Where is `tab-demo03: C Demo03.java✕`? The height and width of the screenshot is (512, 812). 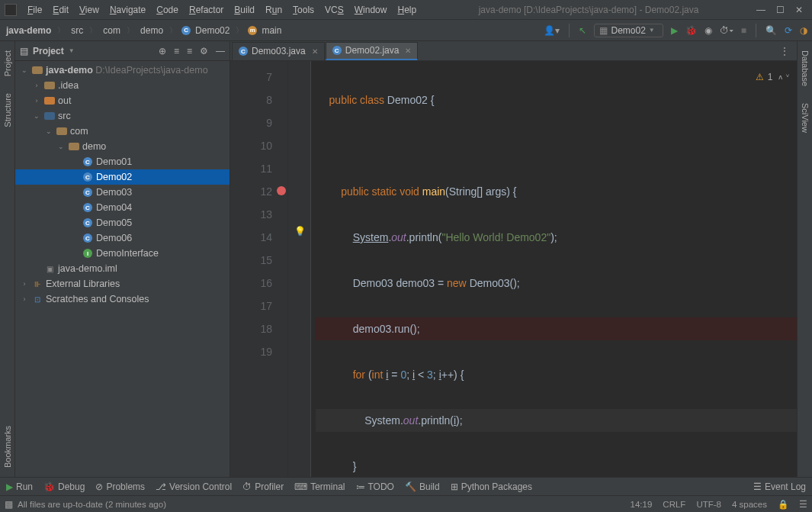 tab-demo03: C Demo03.java✕ is located at coordinates (278, 51).